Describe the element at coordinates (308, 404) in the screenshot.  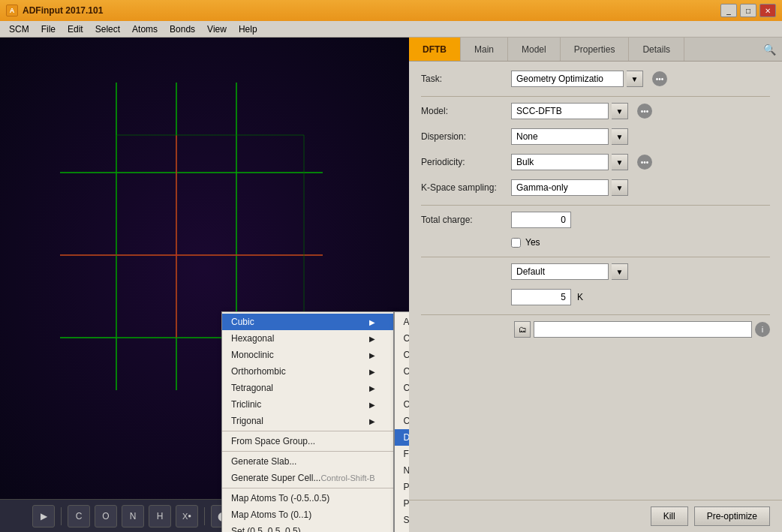
I see `ctx-item-triclinic: Triclinic ▶` at that location.